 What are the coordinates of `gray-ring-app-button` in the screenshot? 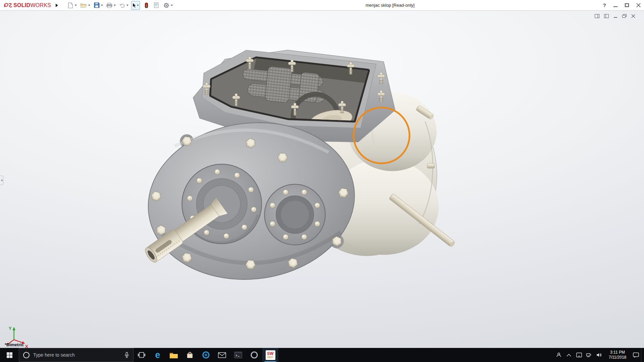 It's located at (254, 355).